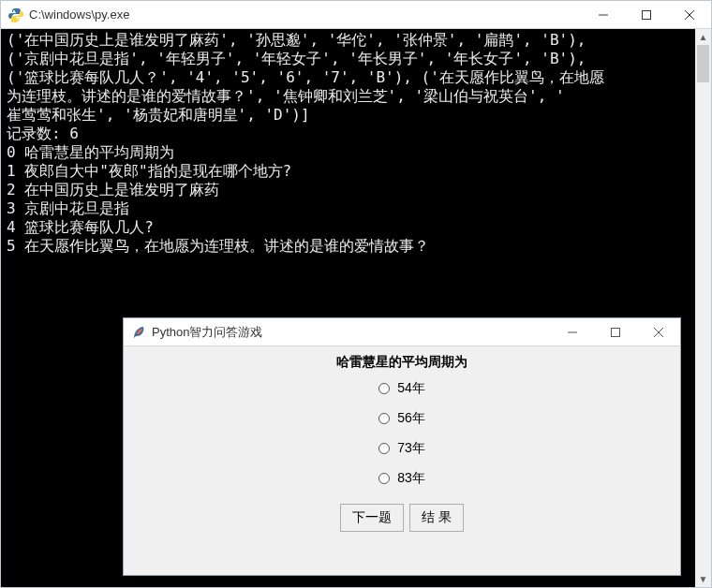 The height and width of the screenshot is (588, 712). What do you see at coordinates (411, 389) in the screenshot?
I see `option-label: 54年` at bounding box center [411, 389].